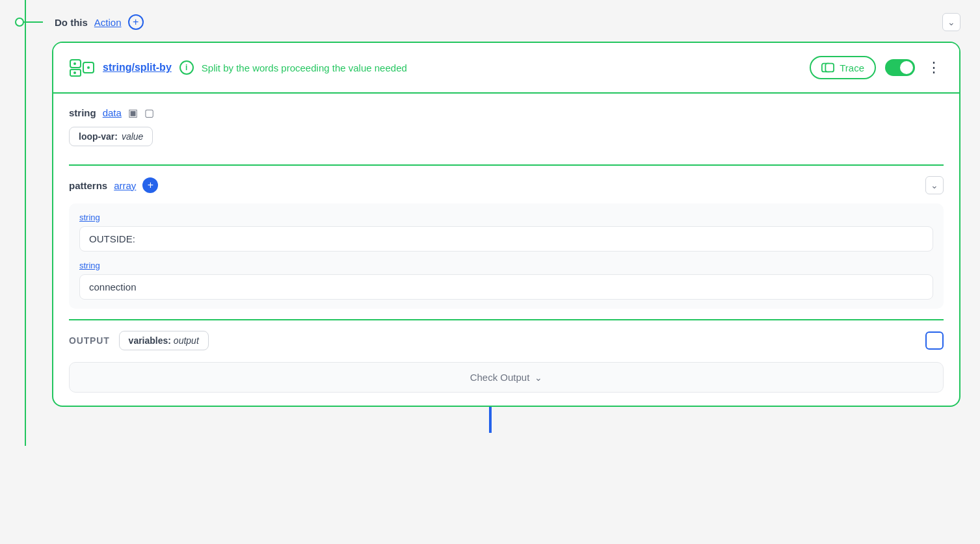 The width and height of the screenshot is (980, 544). I want to click on output-checkbox, so click(934, 341).